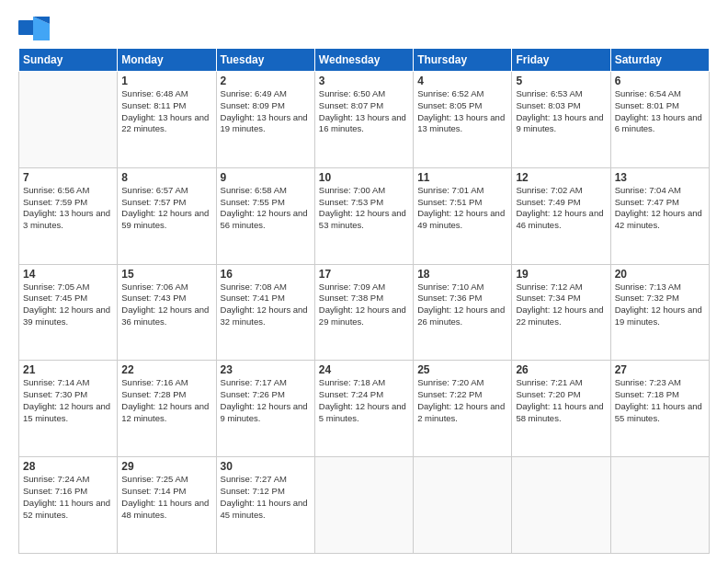  What do you see at coordinates (660, 313) in the screenshot?
I see `calendar-cell: 20Sunrise: 7:13 AMSunset: 7:32 PMDayligh…` at bounding box center [660, 313].